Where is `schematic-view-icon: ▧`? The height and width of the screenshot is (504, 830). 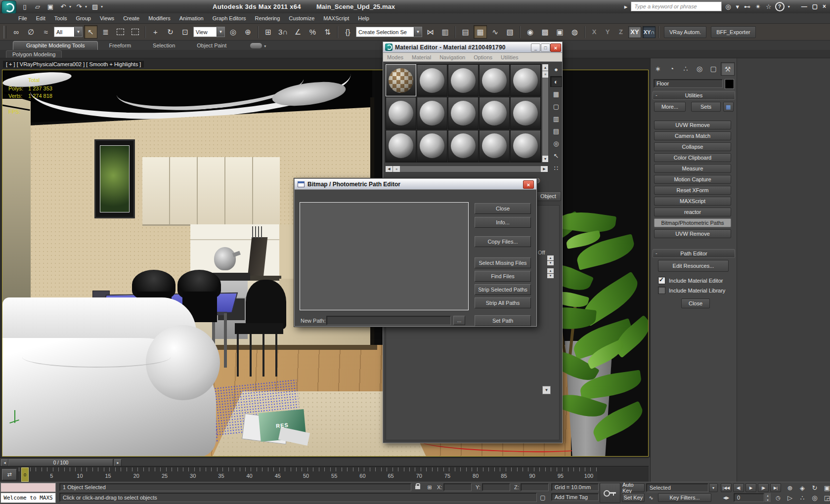 schematic-view-icon: ▧ is located at coordinates (510, 32).